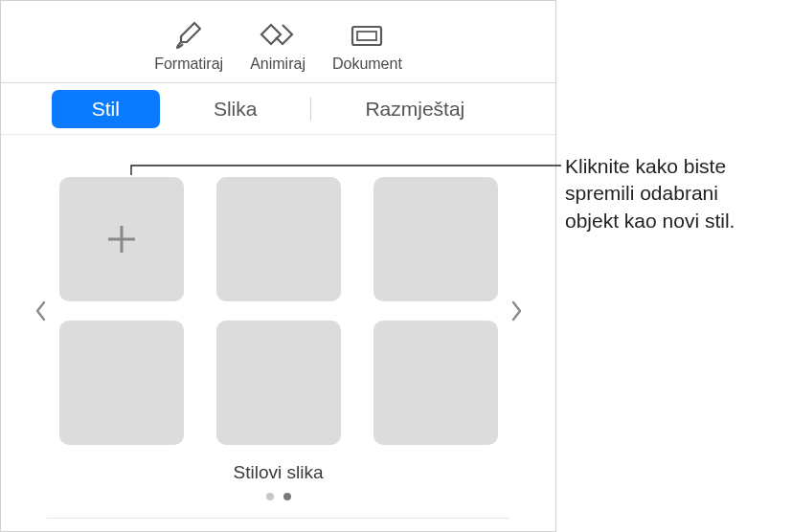  What do you see at coordinates (278, 497) in the screenshot?
I see `page-dots` at bounding box center [278, 497].